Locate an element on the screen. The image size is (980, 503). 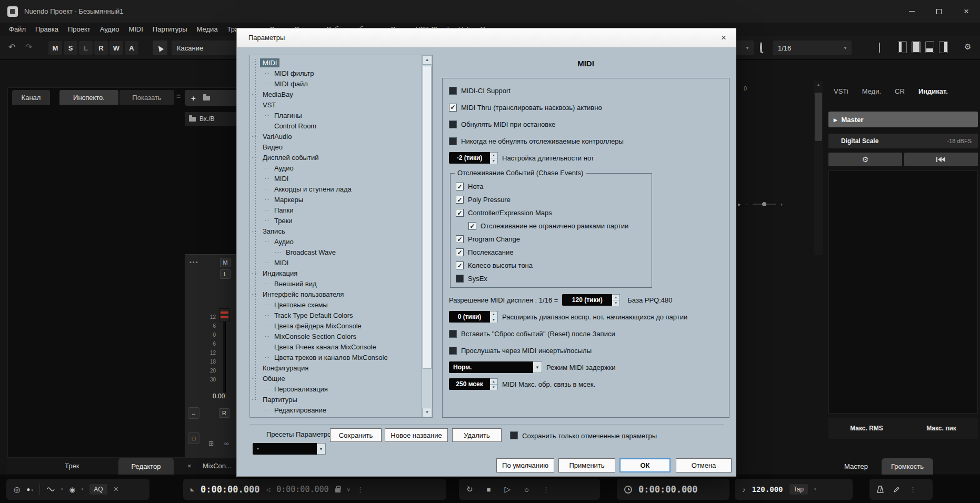
add-rack-icon: + is located at coordinates (194, 98).